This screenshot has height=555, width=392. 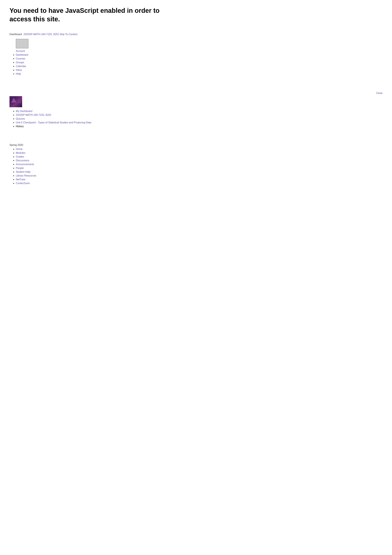 What do you see at coordinates (20, 157) in the screenshot?
I see `course-nav-grades-link: Grades` at bounding box center [20, 157].